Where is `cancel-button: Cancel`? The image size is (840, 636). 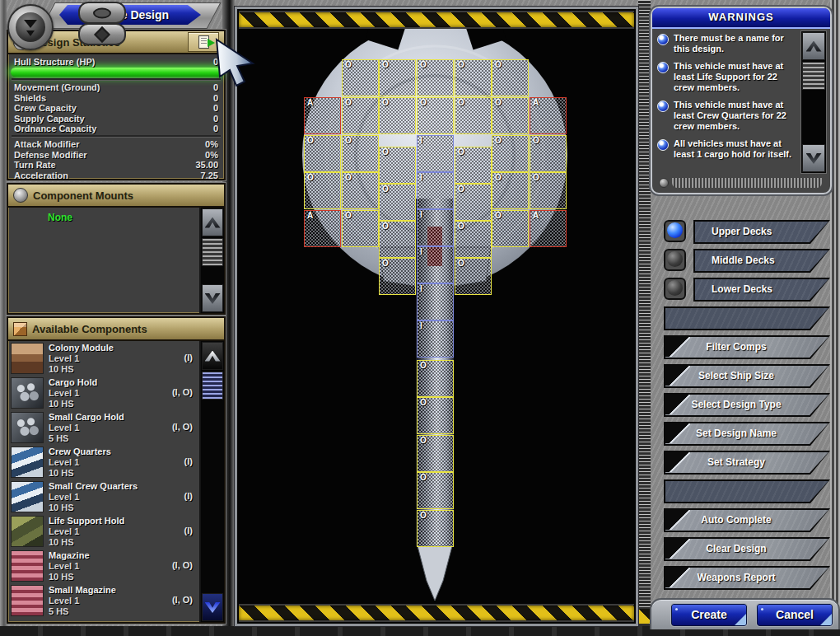
cancel-button: Cancel is located at coordinates (795, 615).